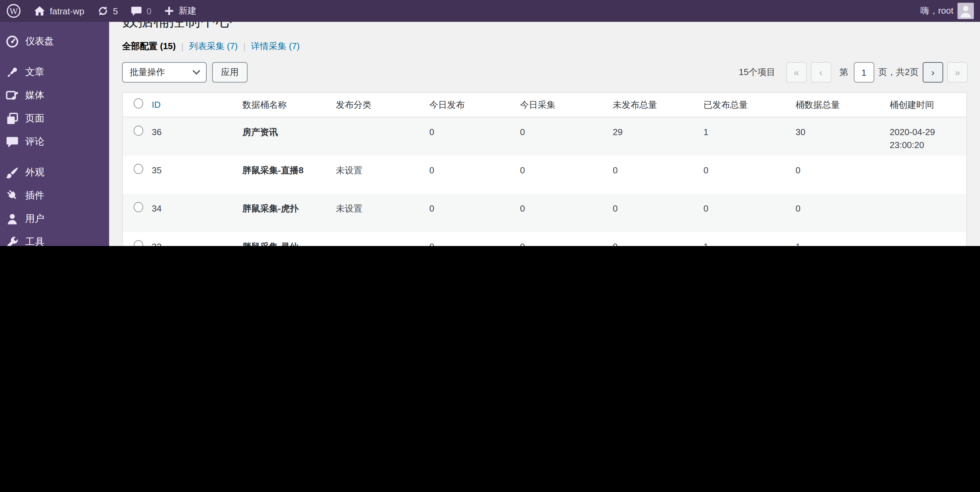 The width and height of the screenshot is (980, 492). Describe the element at coordinates (275, 46) in the screenshot. I see `filter-detail-collect: 详情采集 (7)` at that location.